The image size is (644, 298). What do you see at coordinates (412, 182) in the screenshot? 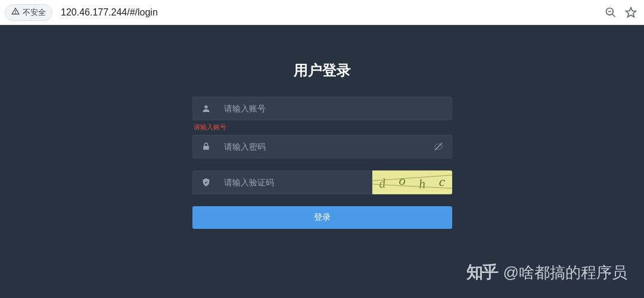
I see `captcha-image: d o h c` at bounding box center [412, 182].